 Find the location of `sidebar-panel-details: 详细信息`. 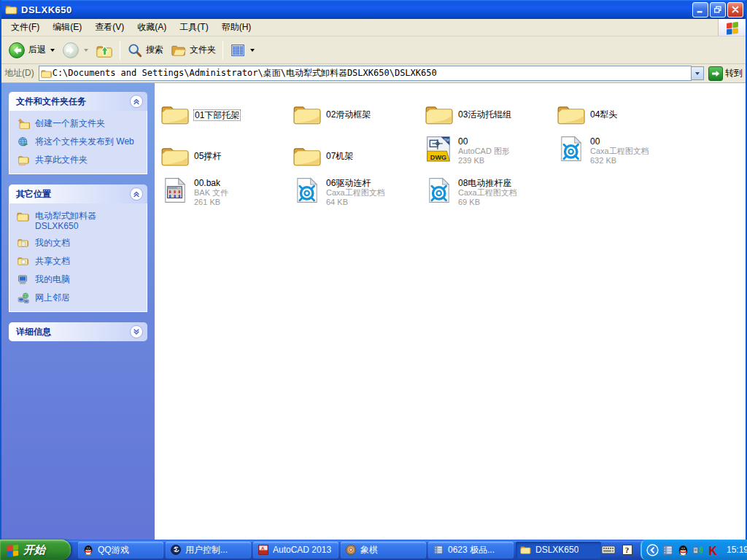

sidebar-panel-details: 详细信息 is located at coordinates (78, 332).